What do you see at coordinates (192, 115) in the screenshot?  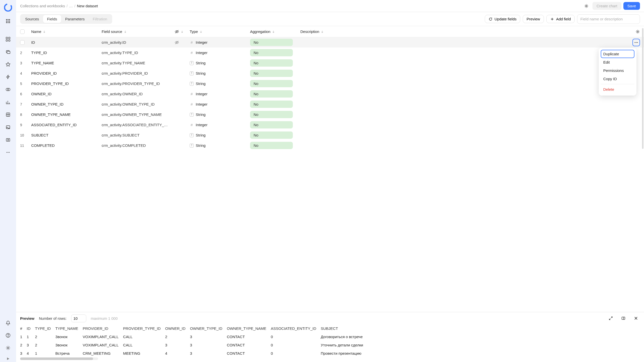 I see `text-icon: T` at bounding box center [192, 115].